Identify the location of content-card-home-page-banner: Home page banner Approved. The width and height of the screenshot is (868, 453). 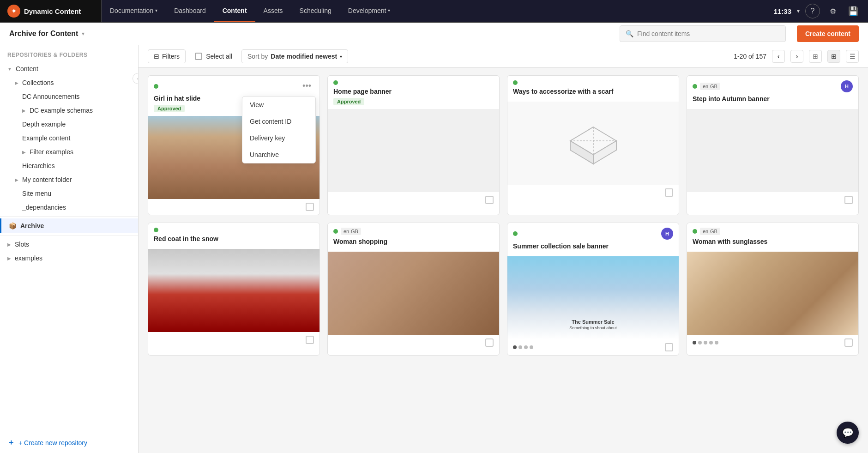
(414, 145).